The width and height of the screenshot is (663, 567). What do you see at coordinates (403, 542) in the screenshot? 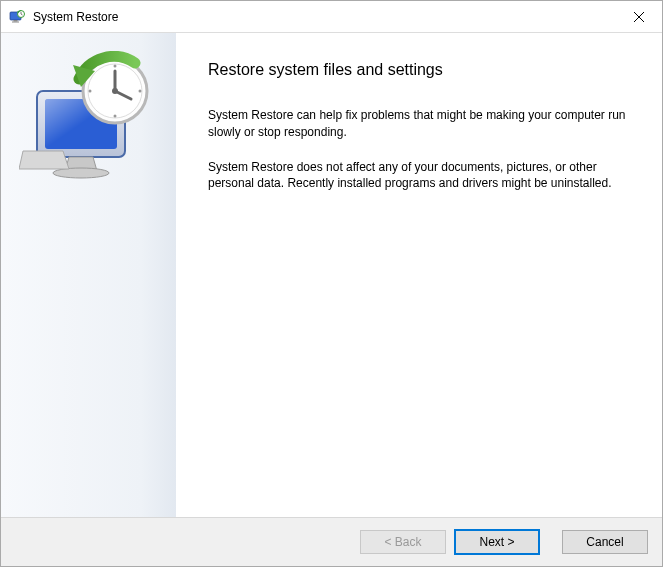
I see `back-button: < Back` at bounding box center [403, 542].